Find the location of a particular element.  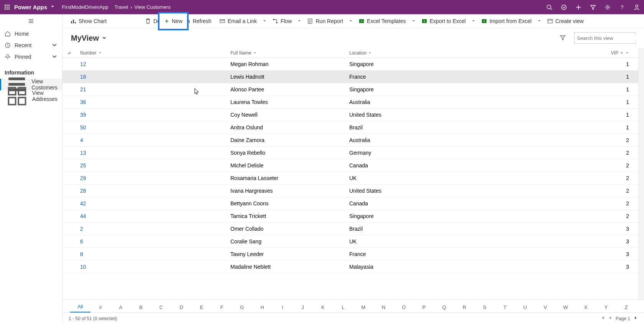

alpha-filter-z: Z is located at coordinates (626, 309).